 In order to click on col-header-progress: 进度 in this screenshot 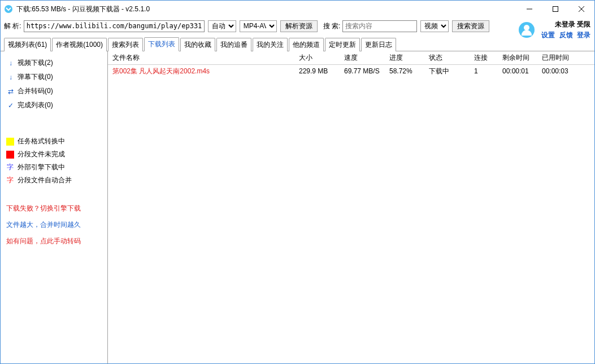, I will do `click(405, 58)`.